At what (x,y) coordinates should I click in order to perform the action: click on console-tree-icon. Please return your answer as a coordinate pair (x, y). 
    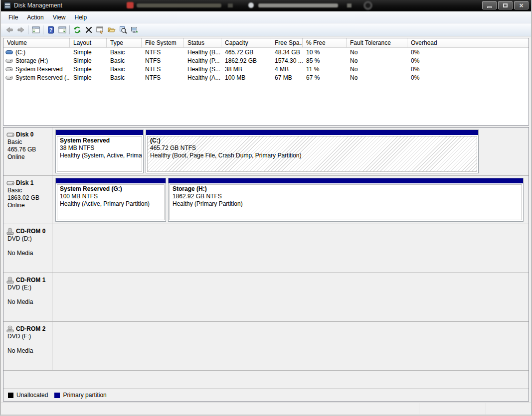
    Looking at the image, I should click on (36, 30).